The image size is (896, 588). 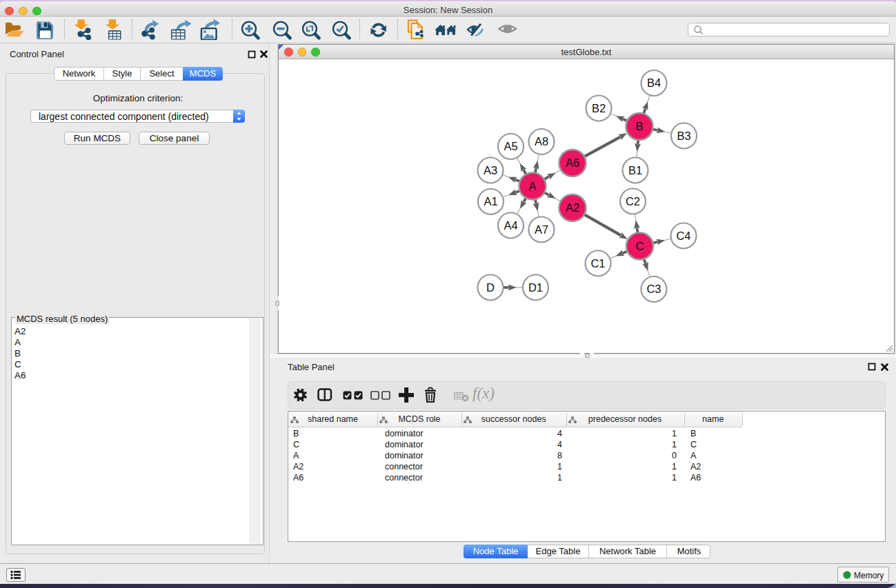 What do you see at coordinates (640, 246) in the screenshot?
I see `svg-text: C` at bounding box center [640, 246].